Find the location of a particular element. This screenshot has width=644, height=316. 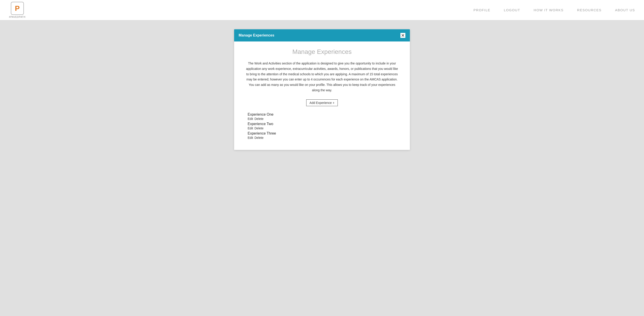

experience-actions-2: Edit Delete is located at coordinates (323, 128).